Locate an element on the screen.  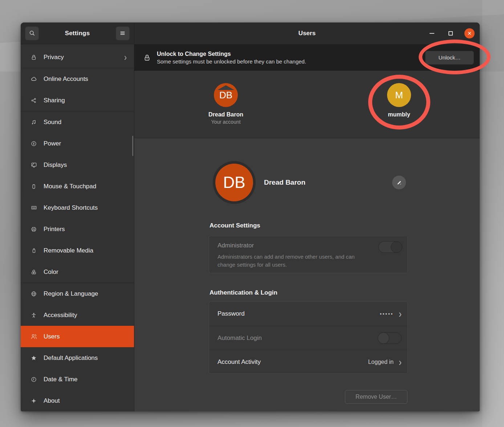
sidebar-title: Settings is located at coordinates (78, 33).